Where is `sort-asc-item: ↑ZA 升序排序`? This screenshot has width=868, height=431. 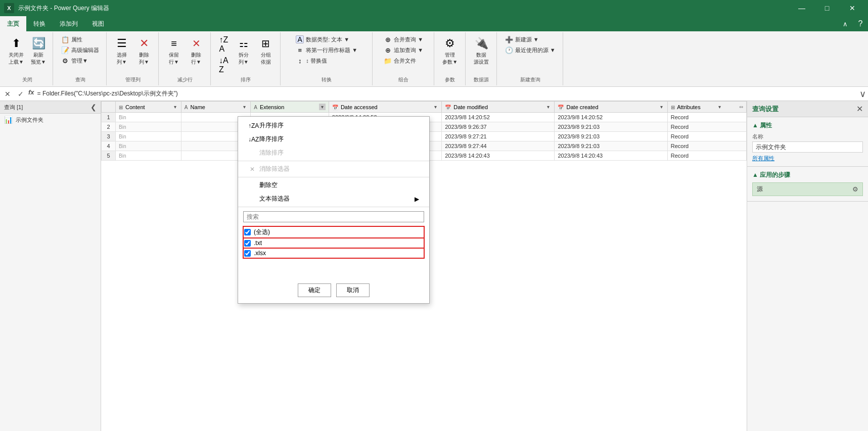 sort-asc-item: ↑ZA 升序排序 is located at coordinates (334, 125).